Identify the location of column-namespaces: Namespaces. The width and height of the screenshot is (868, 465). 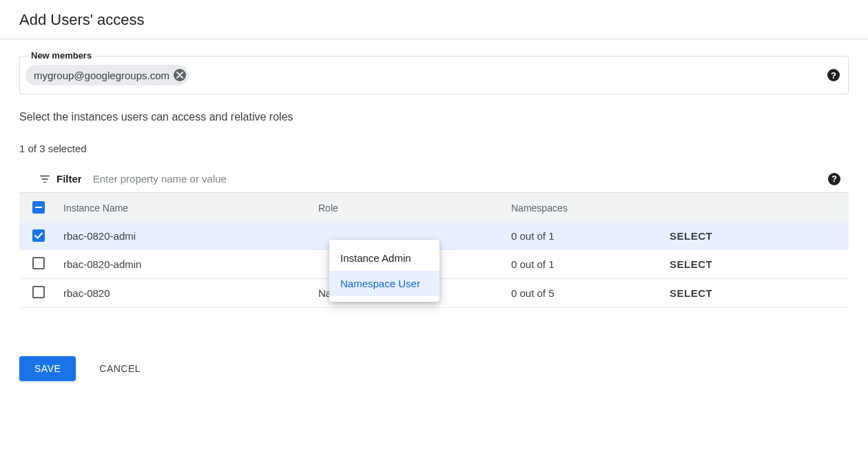
(585, 208).